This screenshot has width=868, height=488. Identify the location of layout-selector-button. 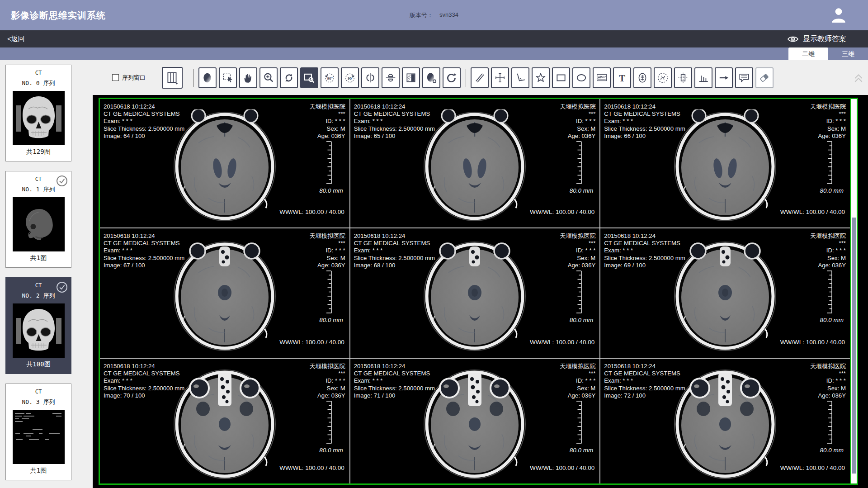
(172, 78).